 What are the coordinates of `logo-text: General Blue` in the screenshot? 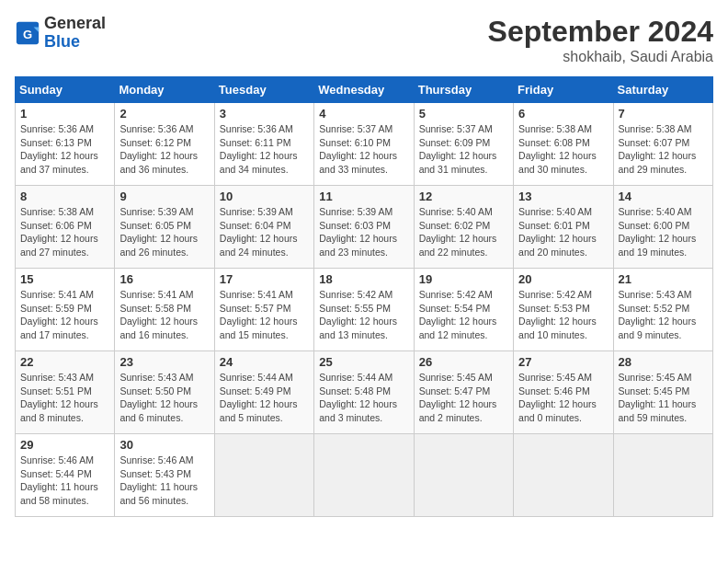 It's located at (75, 33).